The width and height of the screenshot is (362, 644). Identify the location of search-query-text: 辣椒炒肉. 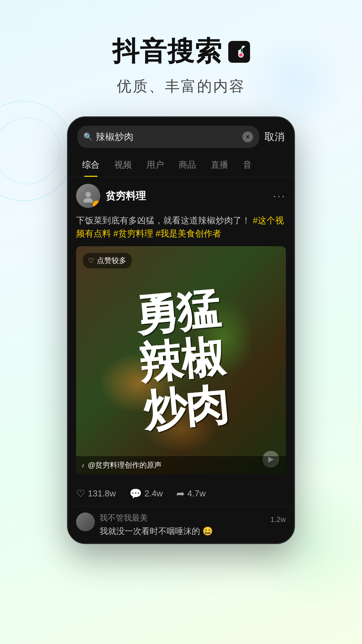
(168, 137).